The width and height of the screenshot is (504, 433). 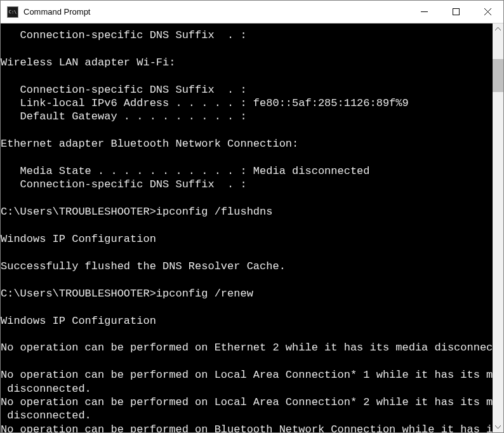 I want to click on minimize-button, so click(x=424, y=12).